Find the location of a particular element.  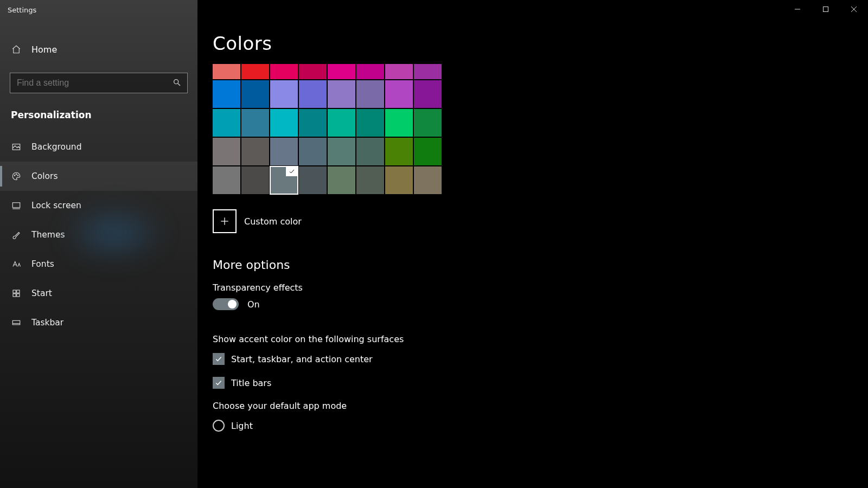

sidebar-item-label: Themes is located at coordinates (48, 235).